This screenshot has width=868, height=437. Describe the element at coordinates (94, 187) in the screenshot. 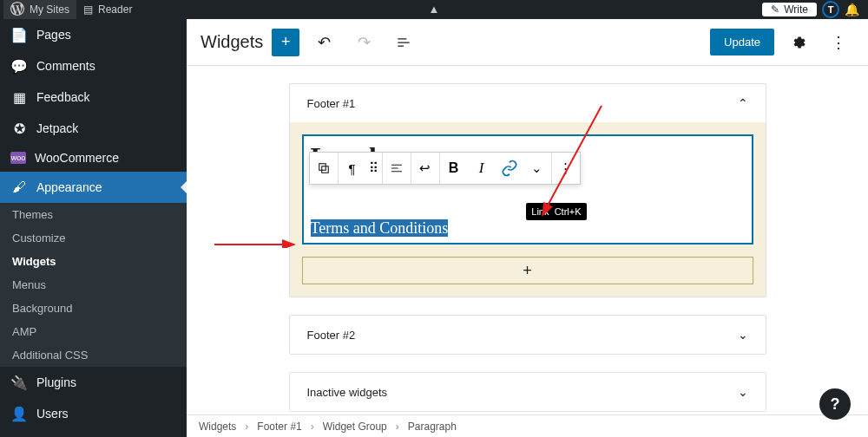

I see `sidebar-item-appearance: 🖌 Appearance` at that location.